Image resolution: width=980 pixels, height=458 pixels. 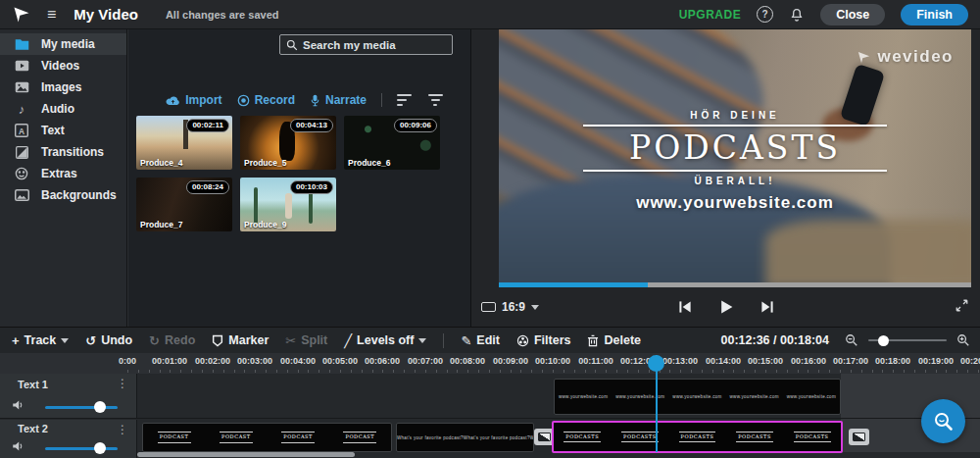 What do you see at coordinates (764, 14) in the screenshot?
I see `help-icon: ?` at bounding box center [764, 14].